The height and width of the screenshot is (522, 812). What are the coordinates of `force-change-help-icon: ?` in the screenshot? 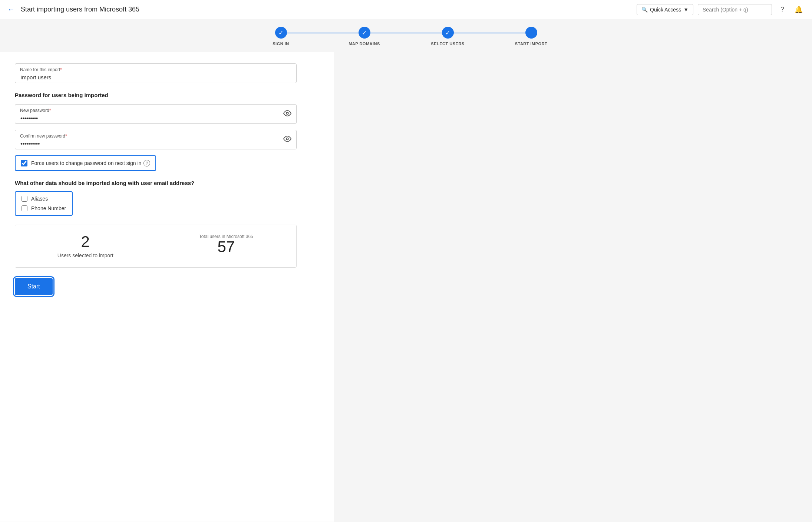 It's located at (147, 163).